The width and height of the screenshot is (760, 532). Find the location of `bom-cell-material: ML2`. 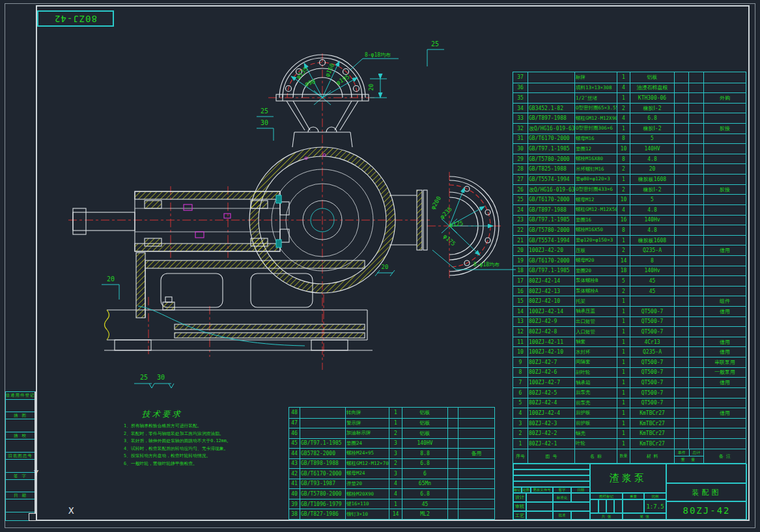

bom-cell-material: ML2 is located at coordinates (425, 514).